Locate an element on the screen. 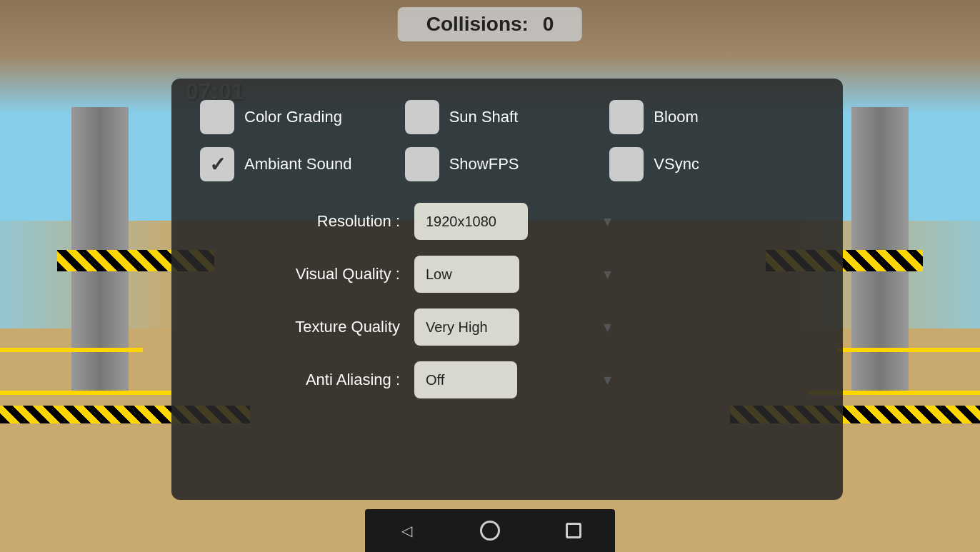 Image resolution: width=980 pixels, height=552 pixels. nav-recent-button is located at coordinates (574, 531).